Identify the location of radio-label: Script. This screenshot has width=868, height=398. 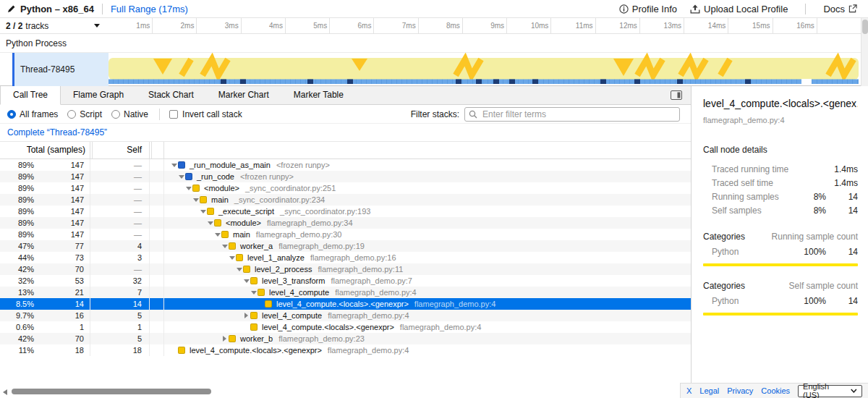
(91, 114).